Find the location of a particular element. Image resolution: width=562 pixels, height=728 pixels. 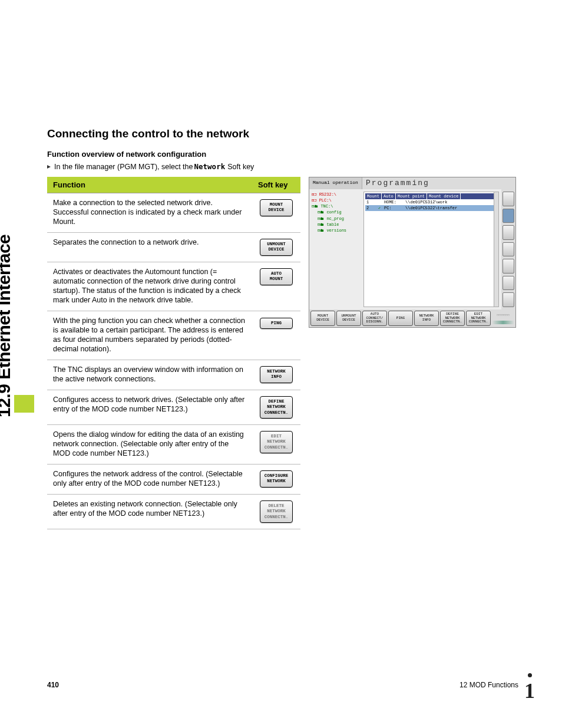

table-row: With the ping function you can check whe… is located at coordinates (174, 335).